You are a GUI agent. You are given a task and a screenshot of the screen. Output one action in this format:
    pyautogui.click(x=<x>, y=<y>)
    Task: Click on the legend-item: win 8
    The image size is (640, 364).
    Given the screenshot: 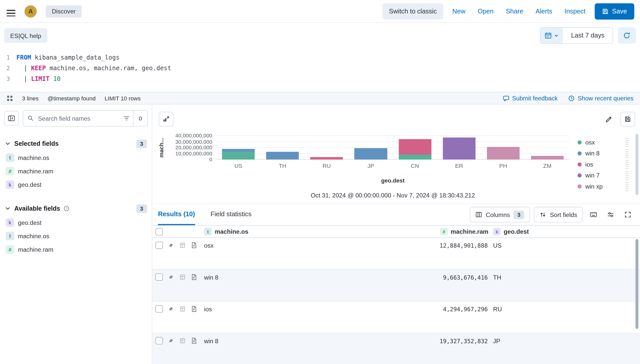 What is the action you would take?
    pyautogui.click(x=603, y=153)
    